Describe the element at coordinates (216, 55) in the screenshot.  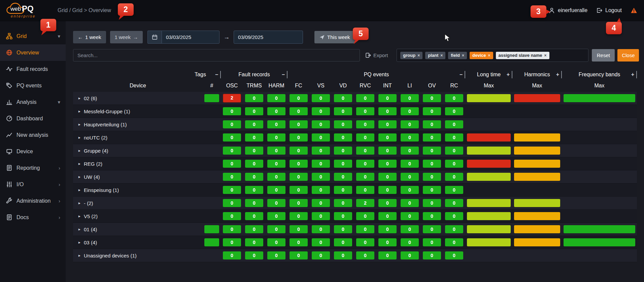
I see `search-input` at that location.